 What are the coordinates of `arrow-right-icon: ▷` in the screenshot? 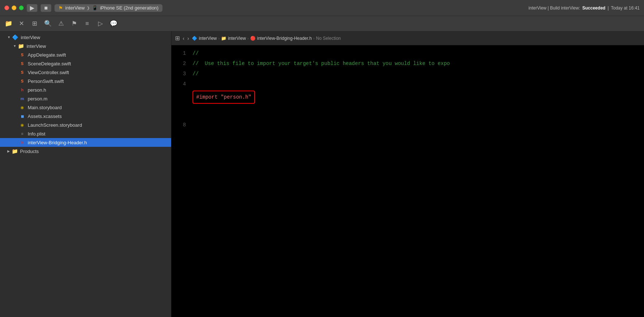 It's located at (100, 23).